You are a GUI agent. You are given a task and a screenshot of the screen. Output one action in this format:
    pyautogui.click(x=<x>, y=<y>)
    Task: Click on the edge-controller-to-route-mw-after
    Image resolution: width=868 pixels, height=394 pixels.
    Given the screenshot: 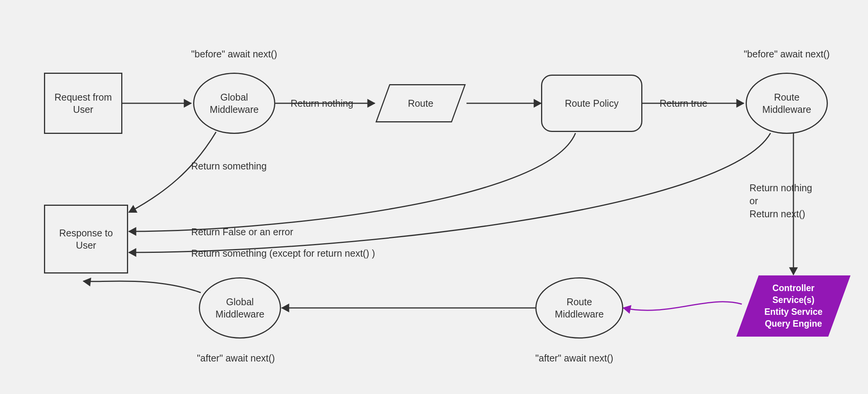 What is the action you would take?
    pyautogui.click(x=683, y=306)
    